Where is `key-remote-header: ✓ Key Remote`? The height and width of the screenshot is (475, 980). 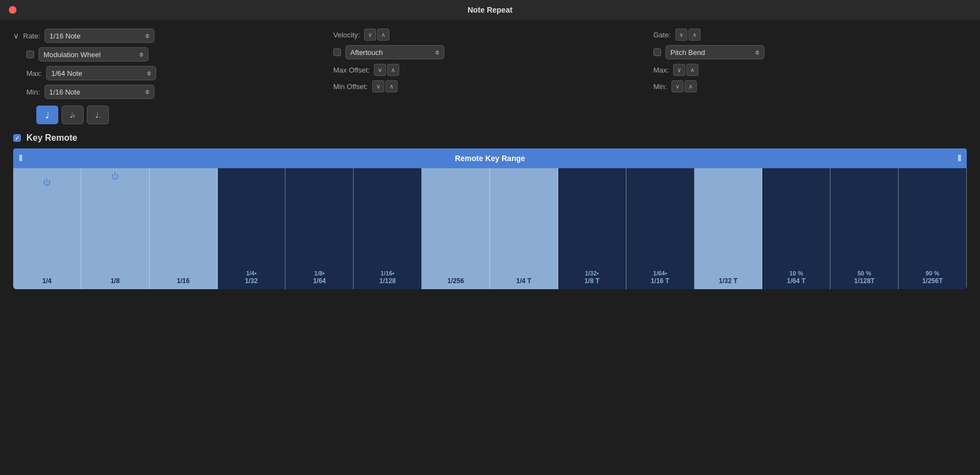
key-remote-header: ✓ Key Remote is located at coordinates (490, 138).